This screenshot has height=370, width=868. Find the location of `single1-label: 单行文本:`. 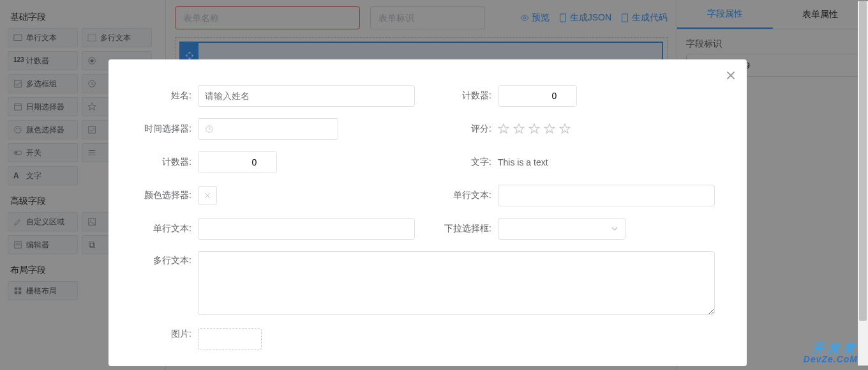

single1-label: 单行文本: is located at coordinates (469, 196).